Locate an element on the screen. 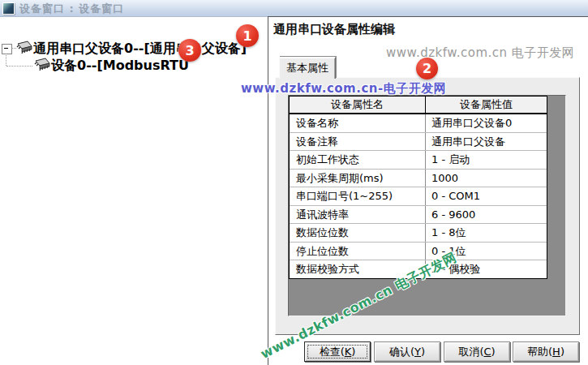 Image resolution: width=588 pixels, height=365 pixels. table-row: 设备名称 通用串口父设备0 is located at coordinates (418, 123).